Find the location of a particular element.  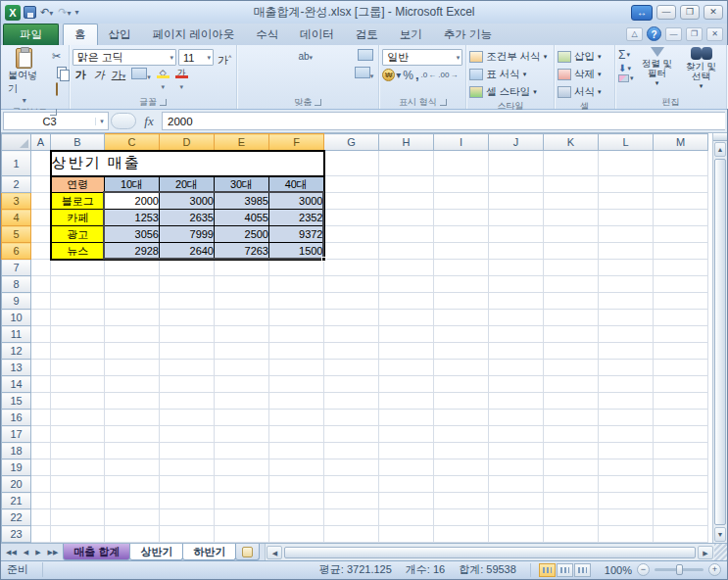

scroll-right-icon: ▶ is located at coordinates (705, 553).